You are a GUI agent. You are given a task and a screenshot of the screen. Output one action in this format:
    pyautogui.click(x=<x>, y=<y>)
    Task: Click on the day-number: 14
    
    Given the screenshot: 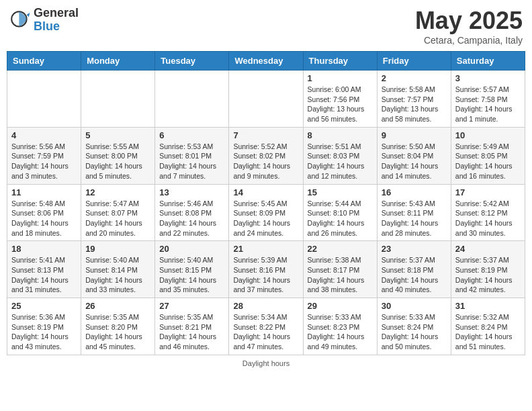 What is the action you would take?
    pyautogui.click(x=266, y=192)
    